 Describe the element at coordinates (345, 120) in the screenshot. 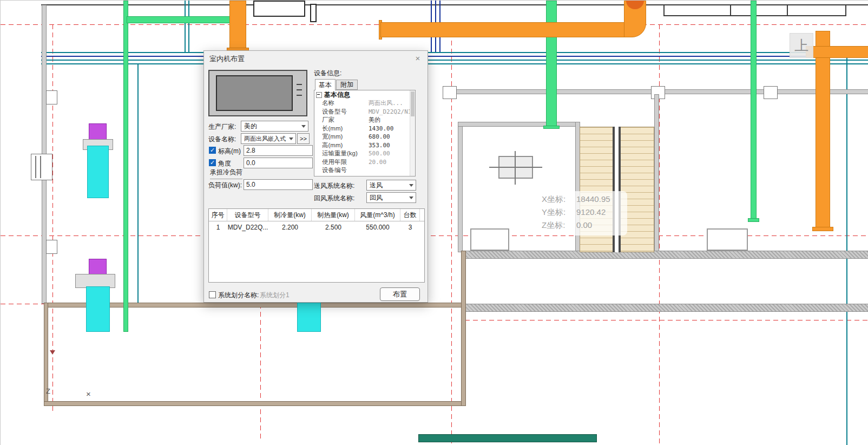

I see `property-name: 厂家` at that location.